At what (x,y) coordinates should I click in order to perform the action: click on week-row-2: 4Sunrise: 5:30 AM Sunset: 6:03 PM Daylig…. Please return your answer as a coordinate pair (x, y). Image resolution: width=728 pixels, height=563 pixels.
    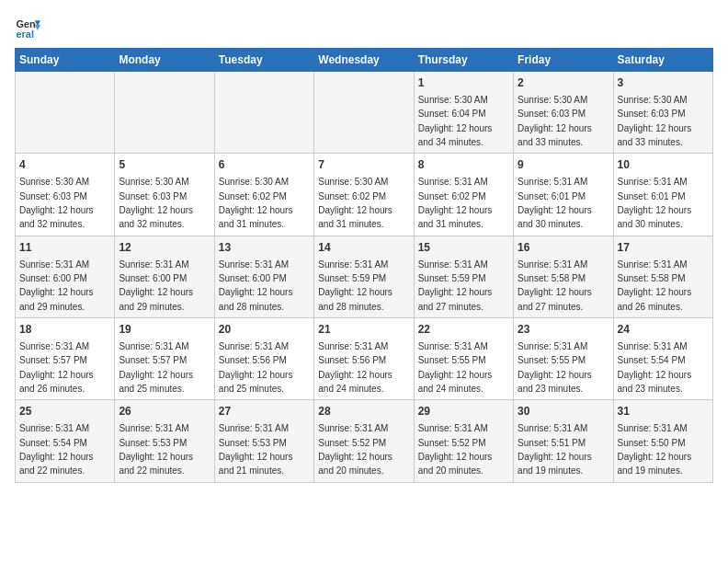
    Looking at the image, I should click on (364, 195).